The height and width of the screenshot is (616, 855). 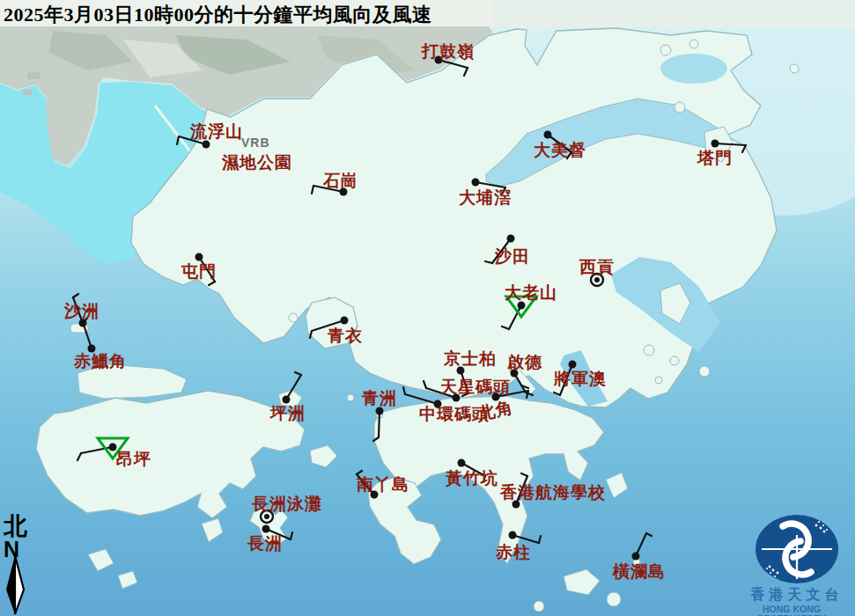 What do you see at coordinates (639, 572) in the screenshot?
I see `station-label-waglan-island: 橫瀾島` at bounding box center [639, 572].